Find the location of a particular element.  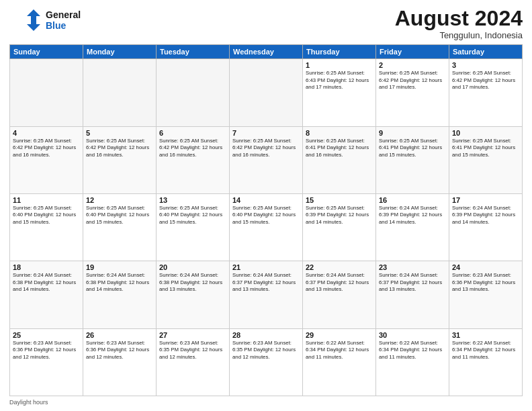

day-number: 5 is located at coordinates (120, 133).